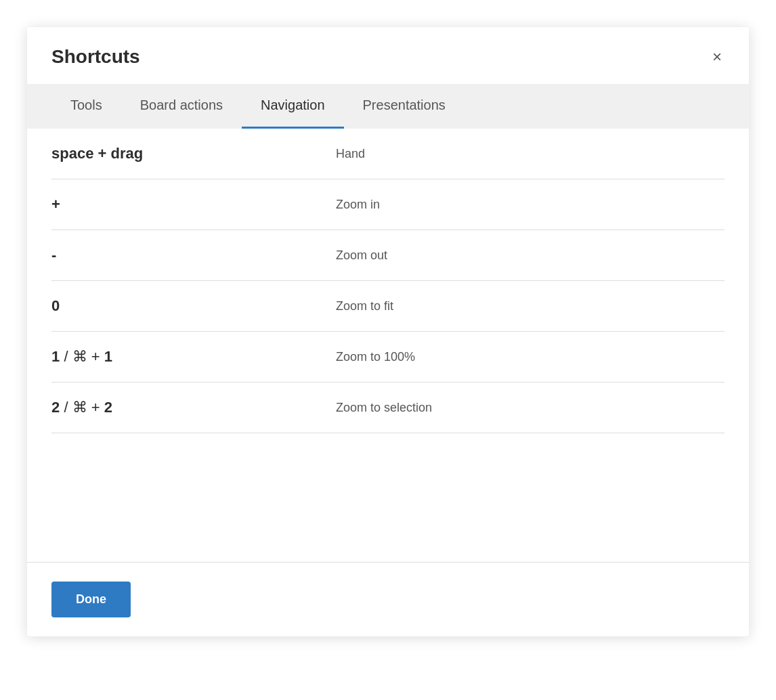  Describe the element at coordinates (388, 306) in the screenshot. I see `shortcut-item: 0 Zoom to fit` at that location.